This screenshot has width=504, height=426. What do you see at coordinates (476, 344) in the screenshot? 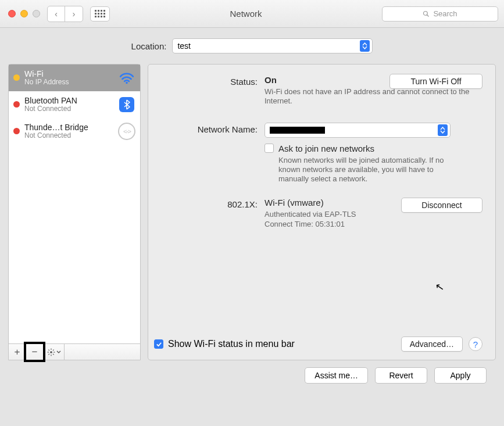
I see `help-button: ?` at bounding box center [476, 344].